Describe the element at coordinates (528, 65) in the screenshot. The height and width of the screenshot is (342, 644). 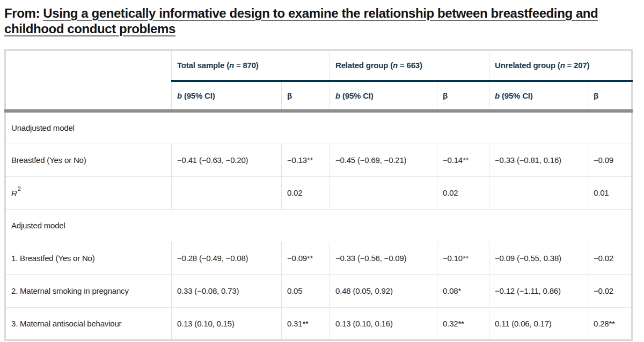
I see `group-label: Unrelated group (` at that location.